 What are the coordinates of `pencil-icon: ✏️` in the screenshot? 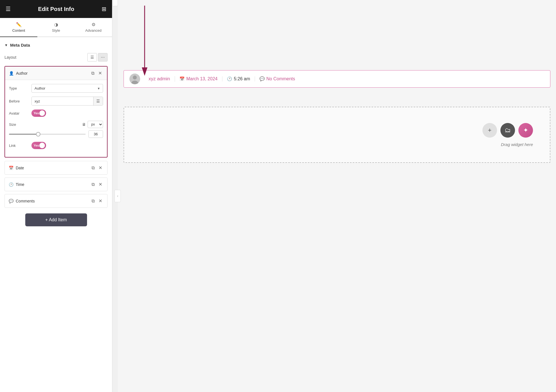 It's located at (19, 25).